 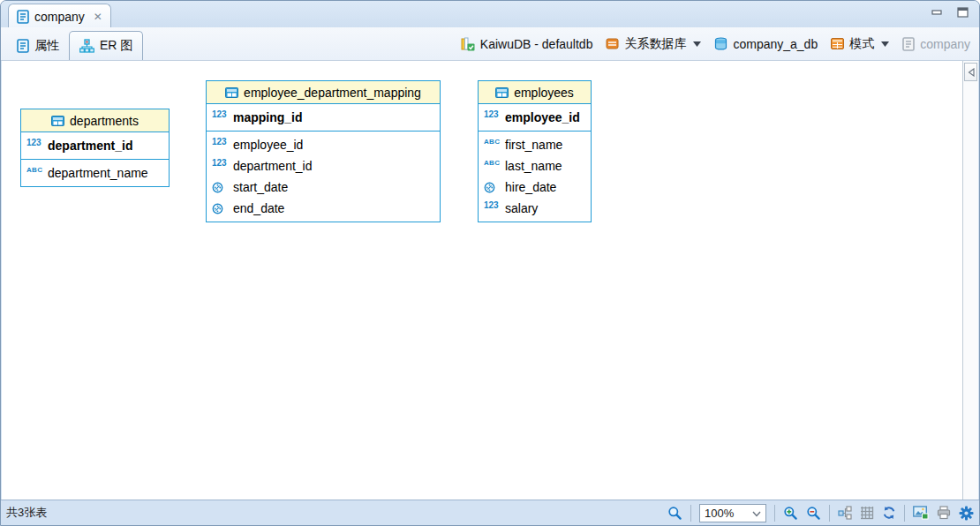 What do you see at coordinates (490, 14) in the screenshot?
I see `titlebar: company ✕` at bounding box center [490, 14].